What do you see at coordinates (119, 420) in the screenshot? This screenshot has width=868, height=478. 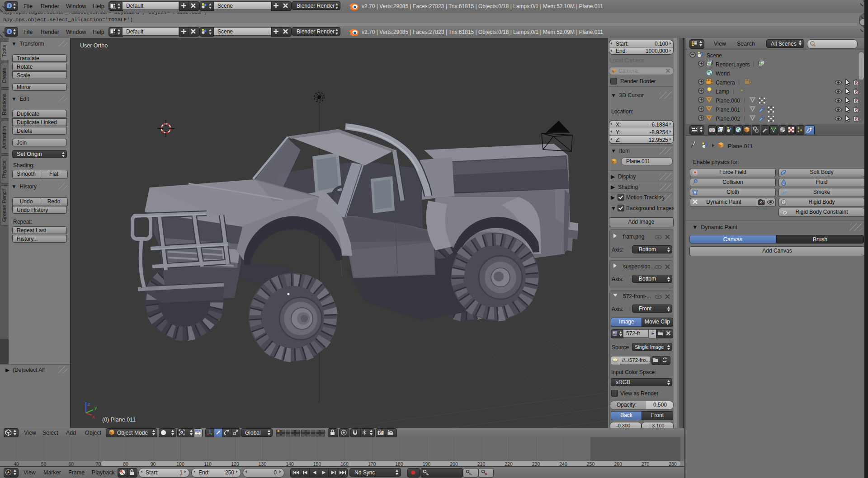 I see `svg-text: (0) Plane.011` at bounding box center [119, 420].